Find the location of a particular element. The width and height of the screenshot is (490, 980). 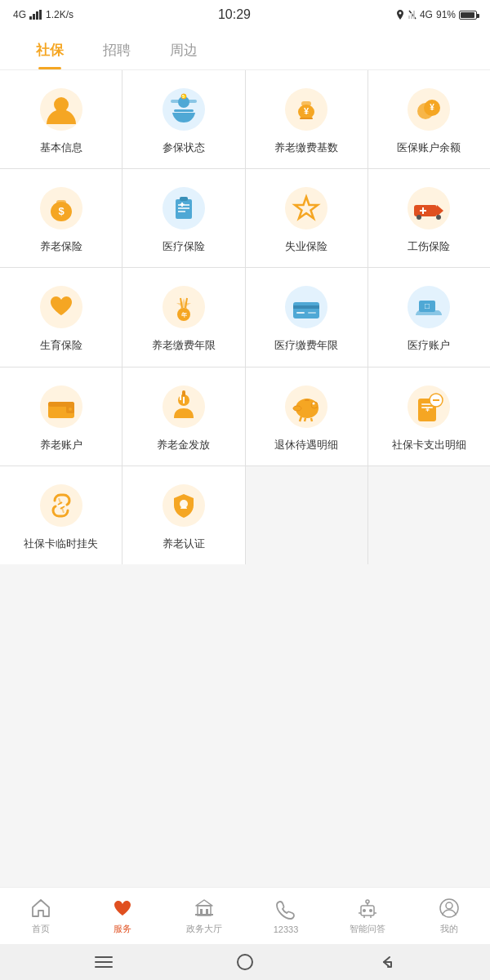

nav-mine-label: 我的 is located at coordinates (449, 929).